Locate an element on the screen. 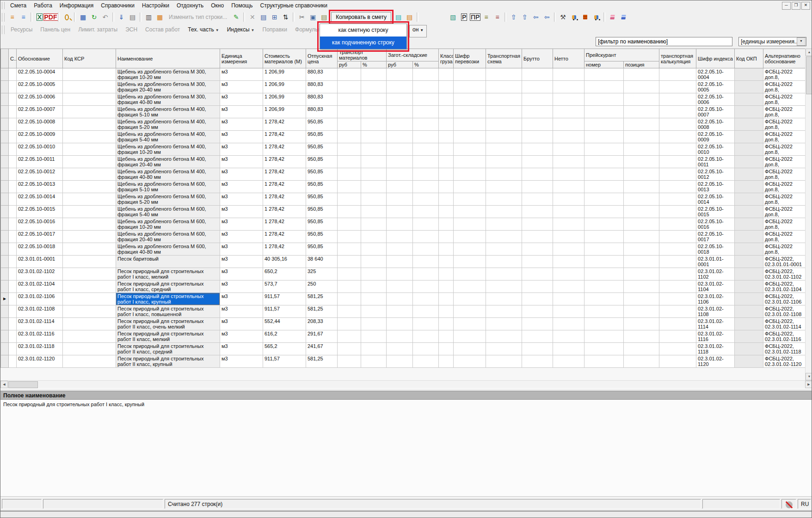 This screenshot has width=812, height=518. cell-stoimost: 650,2 is located at coordinates (285, 274).